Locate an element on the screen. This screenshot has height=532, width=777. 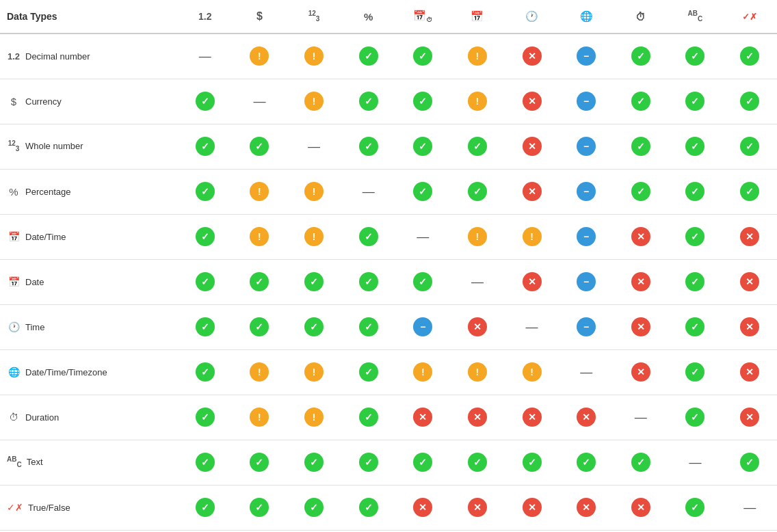
col-header-text: ABC is located at coordinates (696, 16).